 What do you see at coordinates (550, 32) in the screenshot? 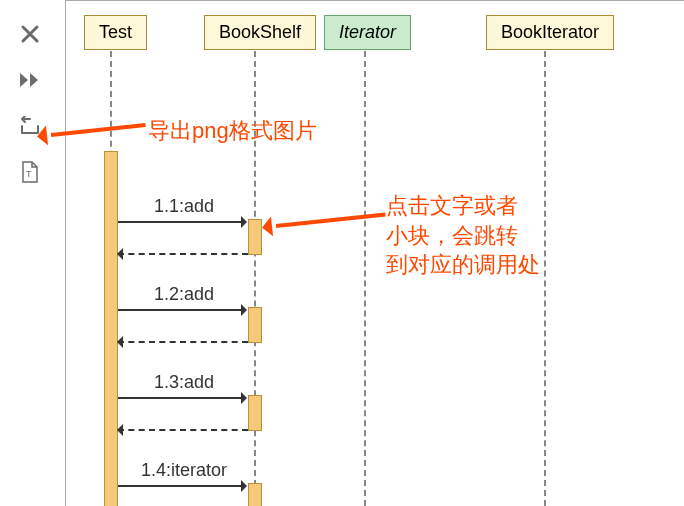
I see `participant-label: BookIterator` at bounding box center [550, 32].